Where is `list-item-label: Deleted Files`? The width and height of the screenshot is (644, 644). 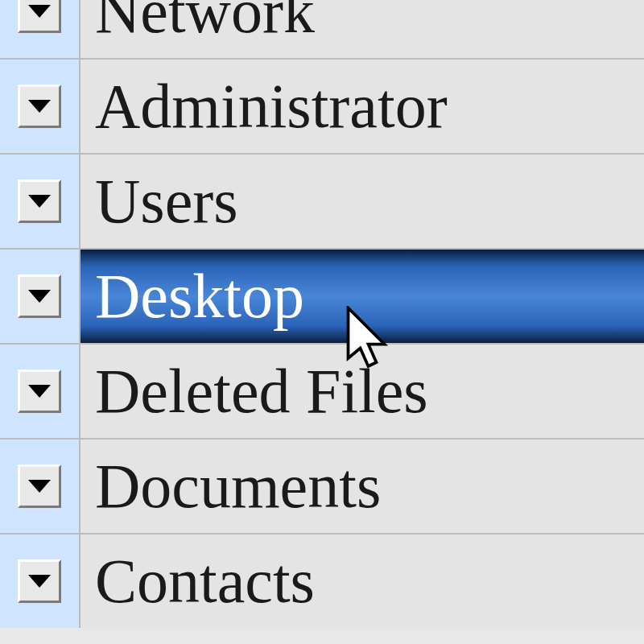 list-item-label: Deleted Files is located at coordinates (362, 391).